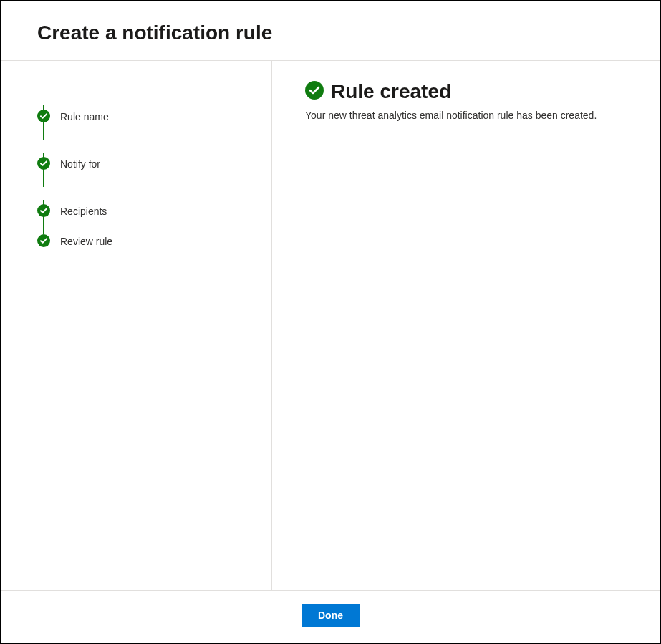 This screenshot has height=644, width=661. Describe the element at coordinates (331, 616) in the screenshot. I see `dialog-footer: Done` at that location.